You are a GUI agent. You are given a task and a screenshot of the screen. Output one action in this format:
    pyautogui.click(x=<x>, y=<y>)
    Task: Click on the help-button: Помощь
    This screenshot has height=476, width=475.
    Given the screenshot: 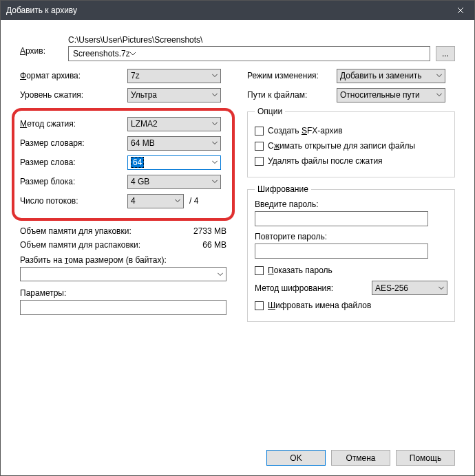 What is the action you would take?
    pyautogui.click(x=425, y=458)
    